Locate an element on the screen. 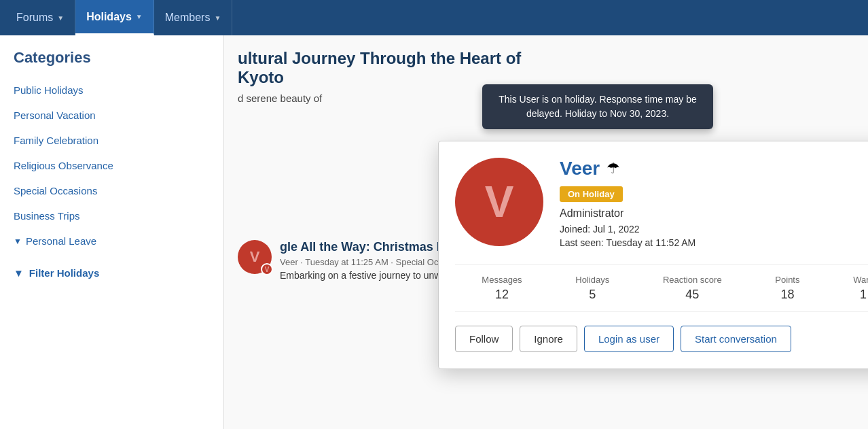 This screenshot has height=429, width=868. stat-points: Points 18 is located at coordinates (787, 288).